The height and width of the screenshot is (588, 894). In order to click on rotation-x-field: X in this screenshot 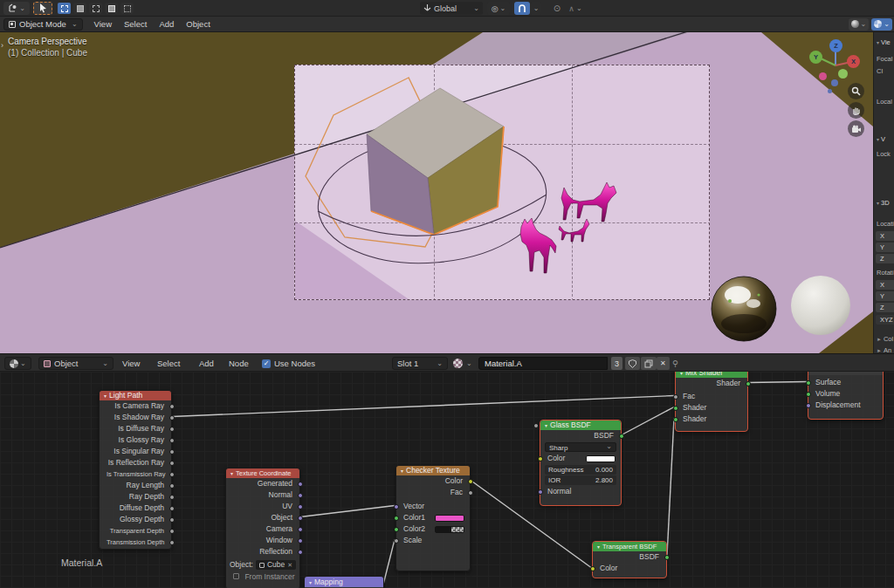, I will do `click(885, 284)`.